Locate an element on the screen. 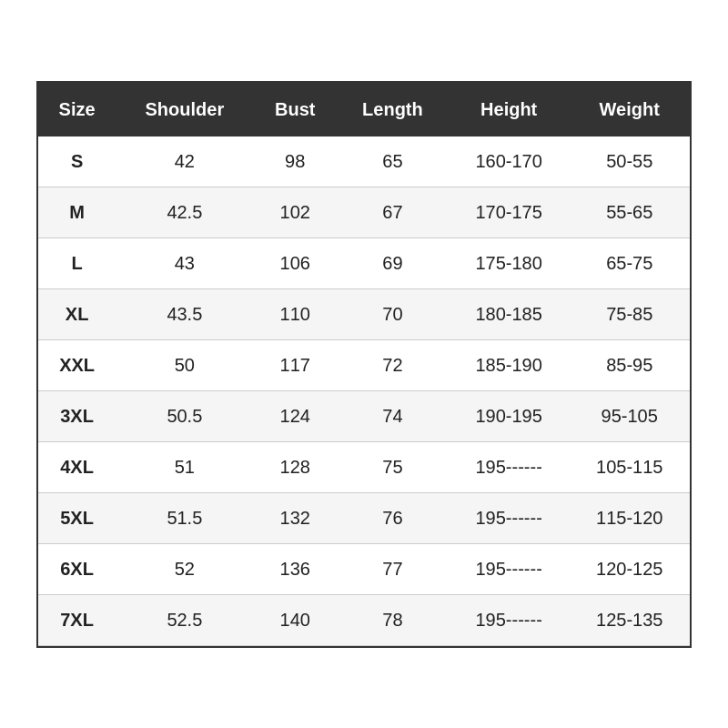 This screenshot has width=728, height=728. data-cell: 180-185 is located at coordinates (510, 314).